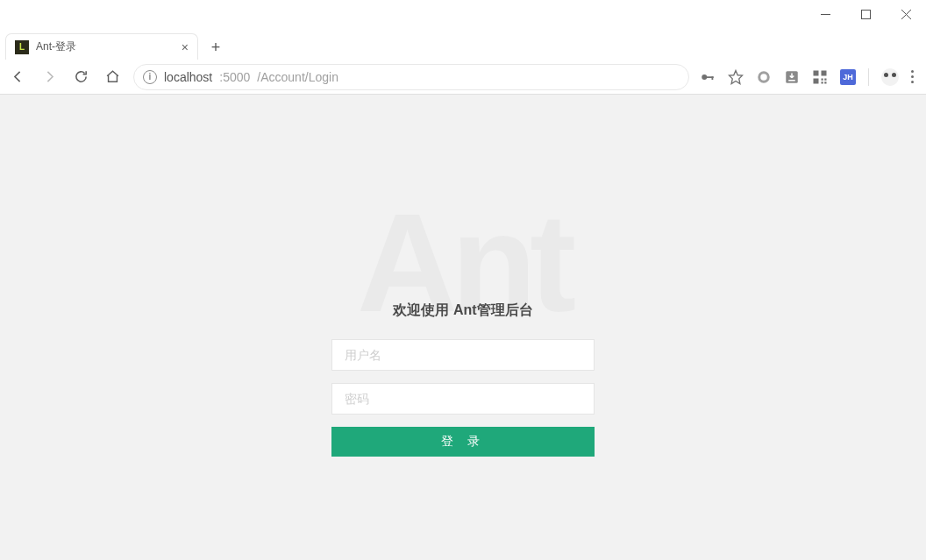 The height and width of the screenshot is (560, 926). Describe the element at coordinates (463, 355) in the screenshot. I see `username-input` at that location.